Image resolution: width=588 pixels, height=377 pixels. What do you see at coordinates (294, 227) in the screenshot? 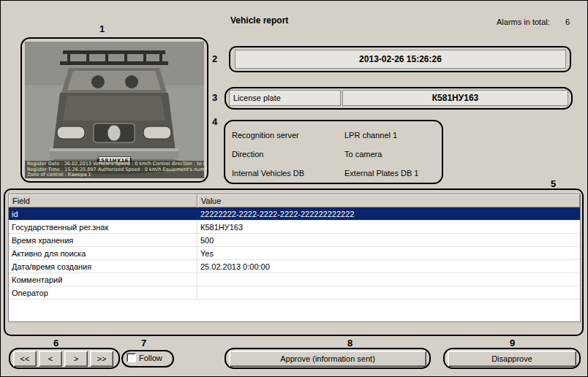
I see `table-row-reg-number: Государственный рег.знак К581НУ163` at bounding box center [294, 227].